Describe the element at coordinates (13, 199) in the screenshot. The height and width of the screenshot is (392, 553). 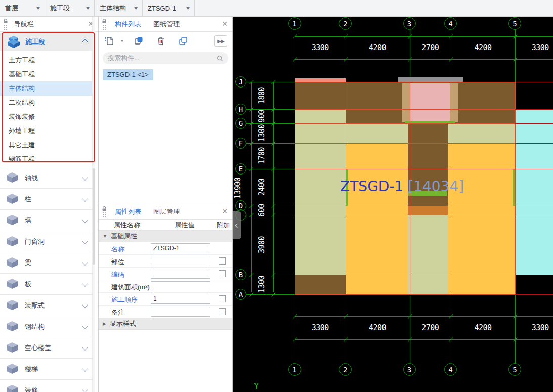
I see `column-icon` at that location.